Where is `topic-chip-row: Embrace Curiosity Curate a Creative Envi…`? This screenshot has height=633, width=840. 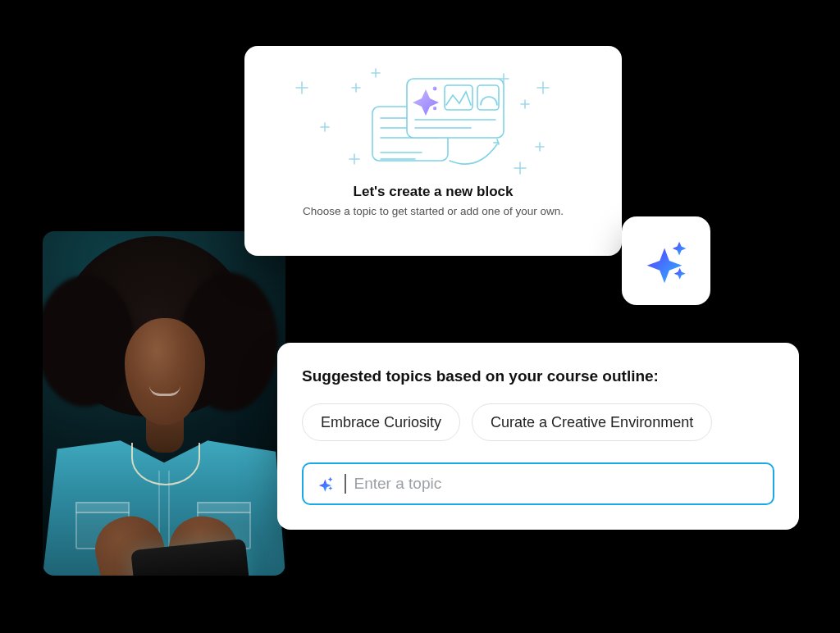
topic-chip-row: Embrace Curiosity Curate a Creative Envi… is located at coordinates (538, 422).